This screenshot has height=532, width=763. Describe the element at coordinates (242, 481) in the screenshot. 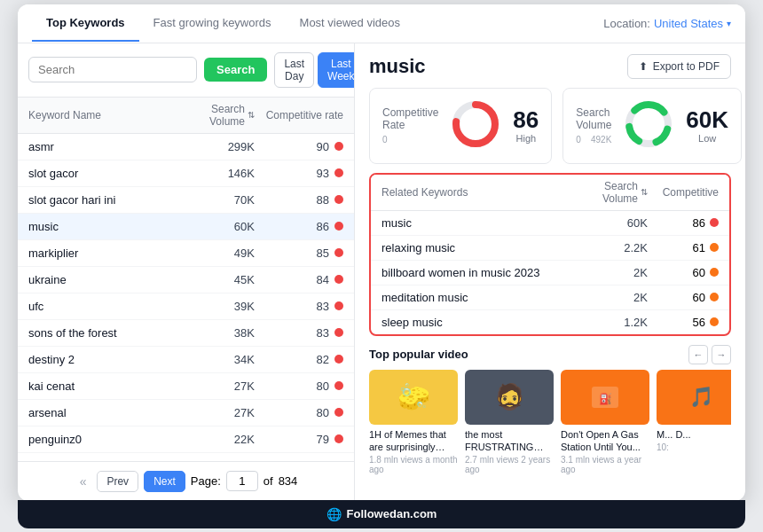

I see `page-input` at that location.